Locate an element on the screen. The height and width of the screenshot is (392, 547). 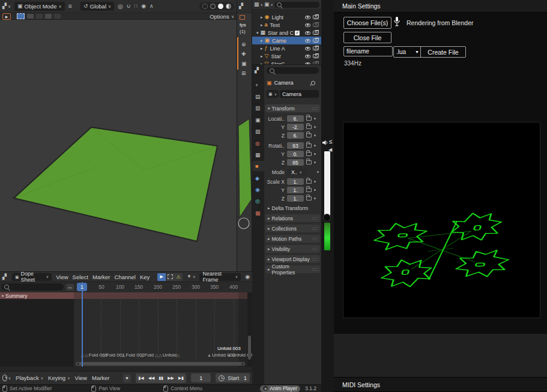
outliner-row-collection: ▾ ▦ Star and C ✓ is located at coordinates (287, 32).